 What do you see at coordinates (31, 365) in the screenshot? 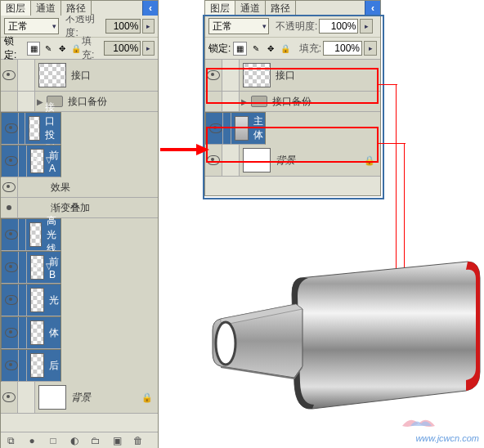
I see `layer-row: 后` at bounding box center [31, 365].